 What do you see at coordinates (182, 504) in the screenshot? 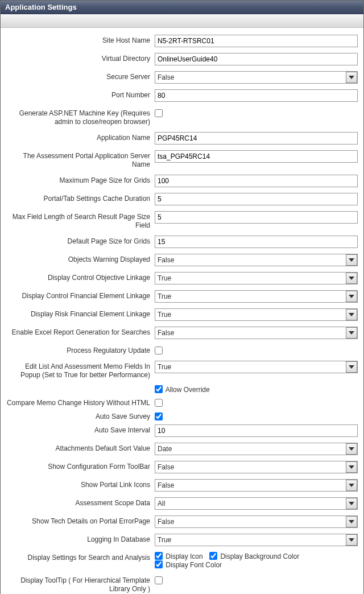
I see `row-assessment-scope: Assessment Scope Data All` at bounding box center [182, 504].